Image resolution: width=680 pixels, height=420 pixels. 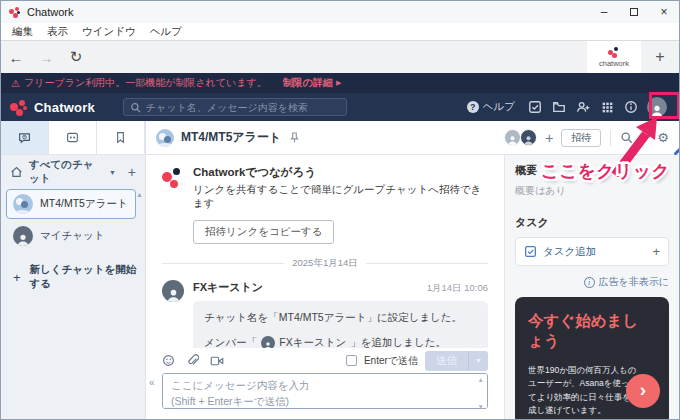 I want to click on task-list-button, so click(x=535, y=107).